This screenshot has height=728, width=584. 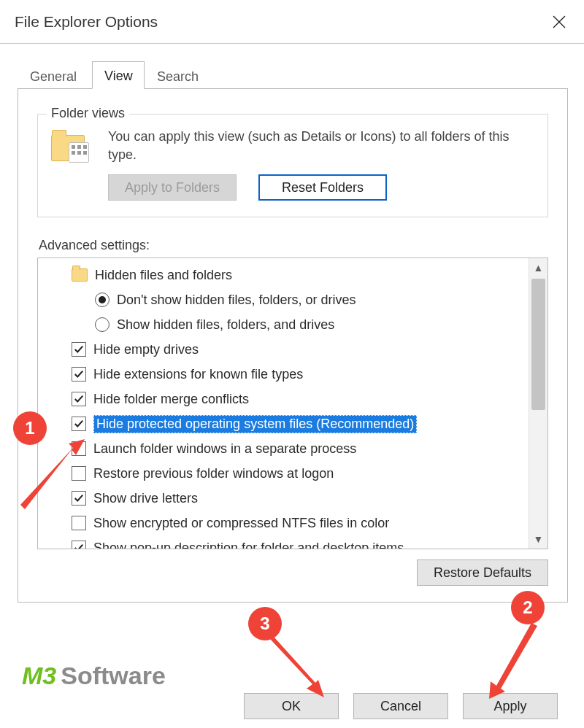 I want to click on folder-views-group: Folder views You can apply this view (su…, so click(x=293, y=166).